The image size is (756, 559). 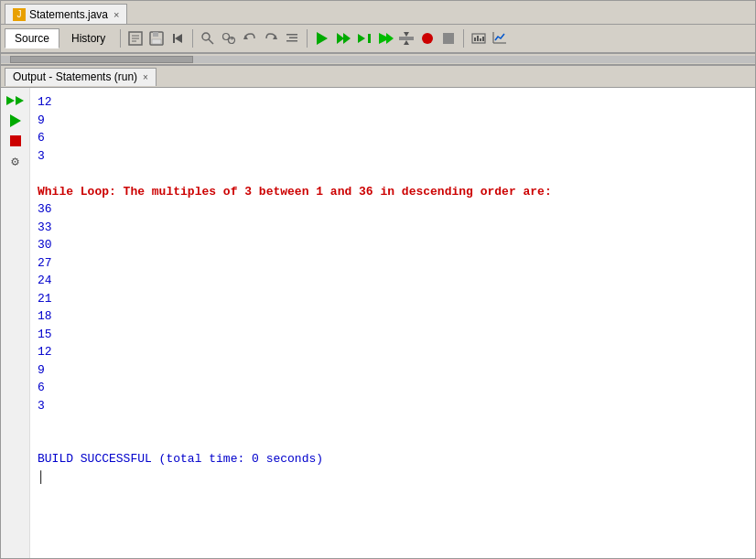 What do you see at coordinates (393, 478) in the screenshot?
I see `output-line: │` at bounding box center [393, 478].